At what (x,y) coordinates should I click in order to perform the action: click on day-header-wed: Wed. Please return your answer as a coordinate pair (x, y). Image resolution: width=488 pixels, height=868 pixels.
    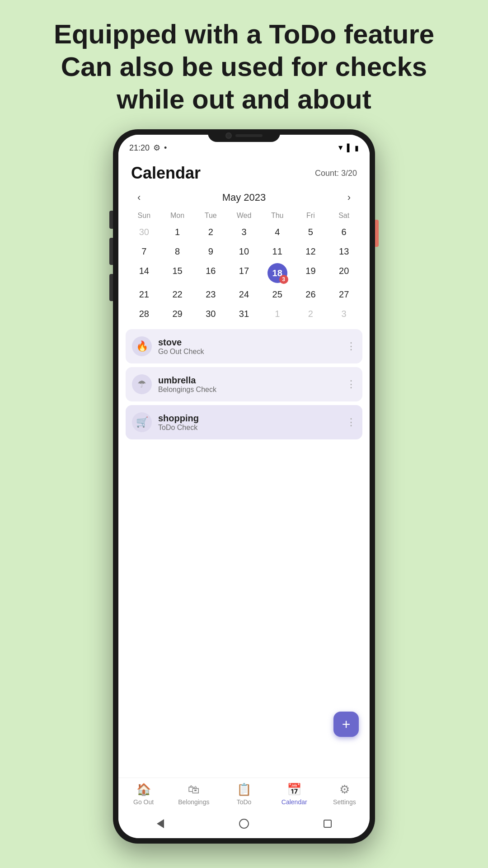
    Looking at the image, I should click on (244, 216).